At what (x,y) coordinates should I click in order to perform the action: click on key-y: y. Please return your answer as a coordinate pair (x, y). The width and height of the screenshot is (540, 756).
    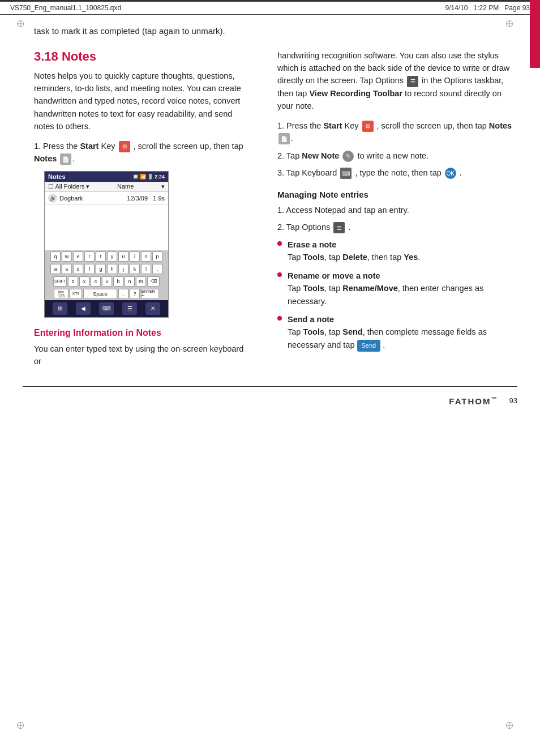
    Looking at the image, I should click on (112, 257).